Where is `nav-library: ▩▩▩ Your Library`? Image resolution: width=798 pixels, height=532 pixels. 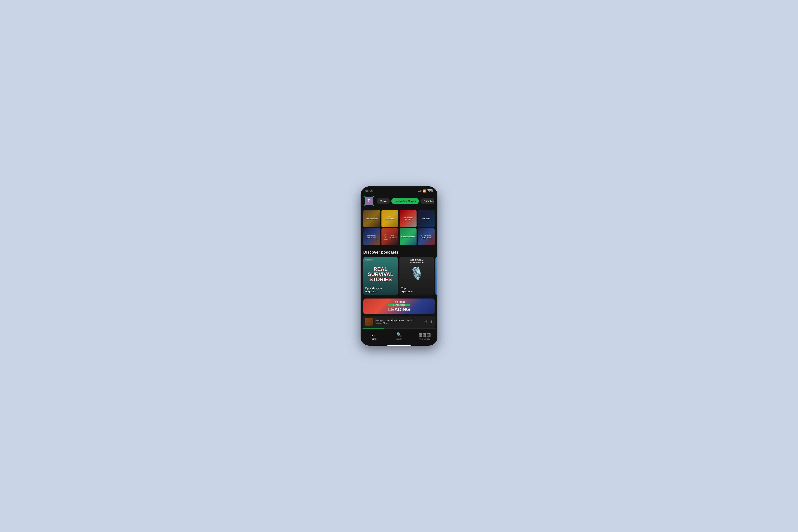
nav-library: ▩▩▩ Your Library is located at coordinates (425, 336).